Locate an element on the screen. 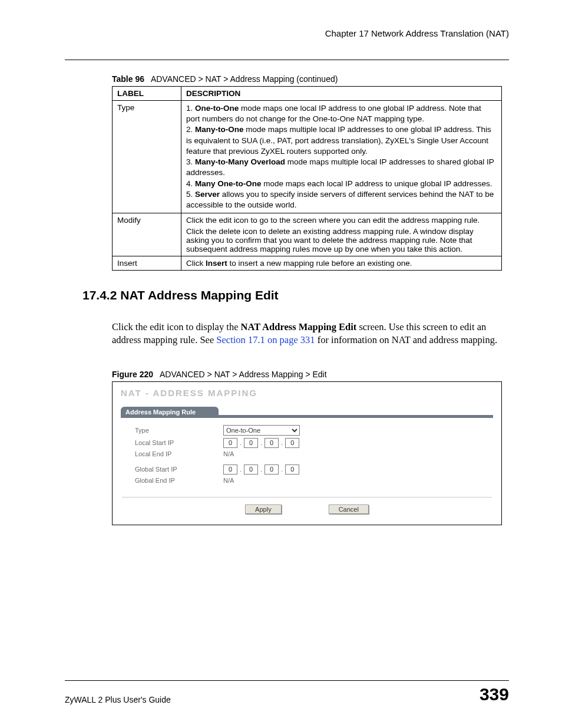 This screenshot has width=562, height=728. header-rule is located at coordinates (287, 60).